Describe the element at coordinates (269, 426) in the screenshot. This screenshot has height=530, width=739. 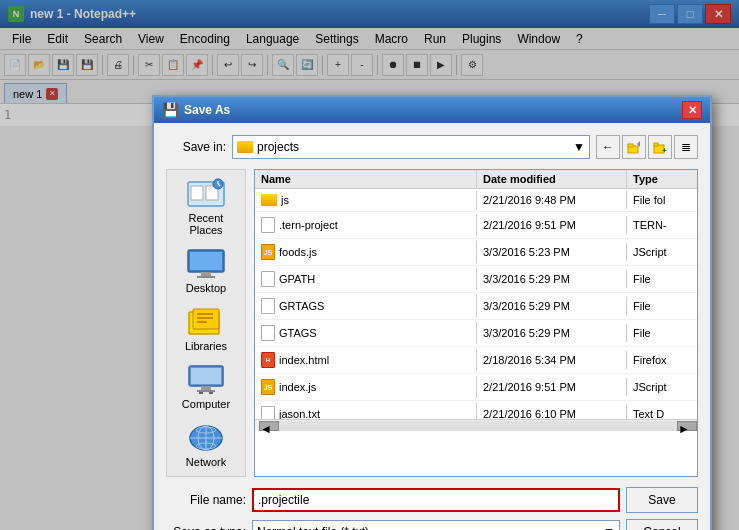
I see `scrollbar-left-btn: ◄` at that location.